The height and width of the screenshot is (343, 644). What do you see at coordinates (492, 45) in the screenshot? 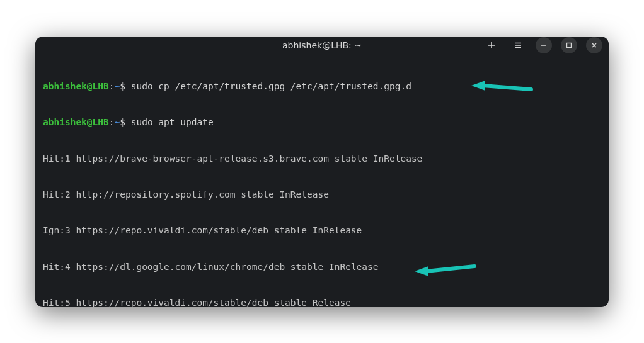
I see `new-tab-button` at bounding box center [492, 45].